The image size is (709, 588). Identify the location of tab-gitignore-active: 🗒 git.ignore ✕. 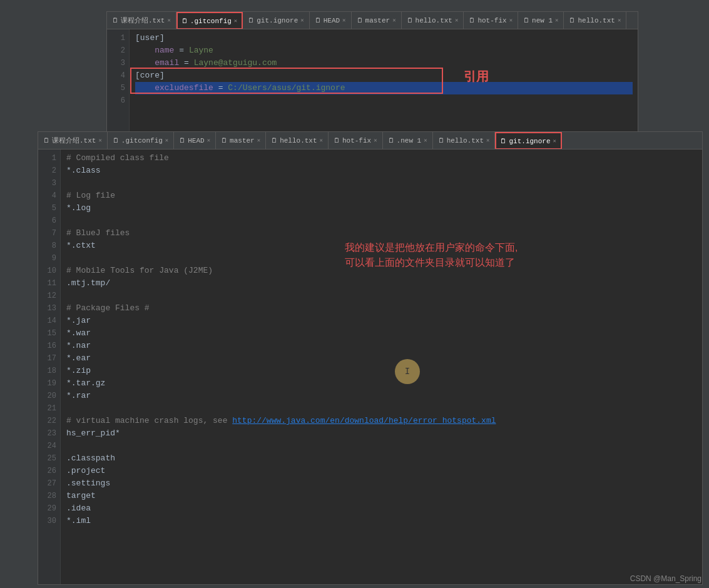
(528, 141).